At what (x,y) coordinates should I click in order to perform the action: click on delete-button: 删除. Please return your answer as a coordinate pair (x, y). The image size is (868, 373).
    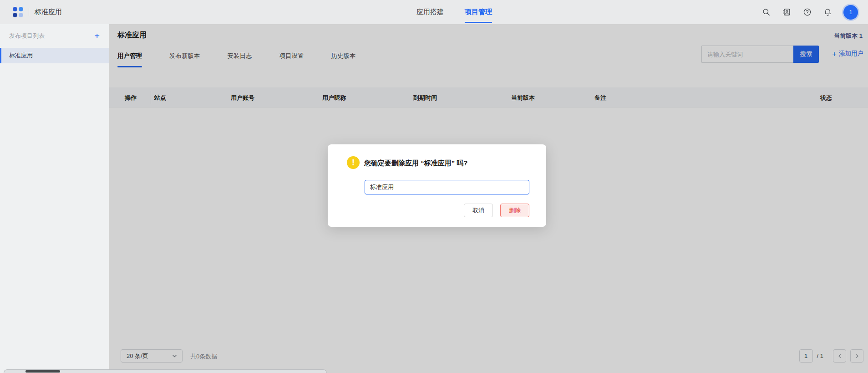
    Looking at the image, I should click on (515, 210).